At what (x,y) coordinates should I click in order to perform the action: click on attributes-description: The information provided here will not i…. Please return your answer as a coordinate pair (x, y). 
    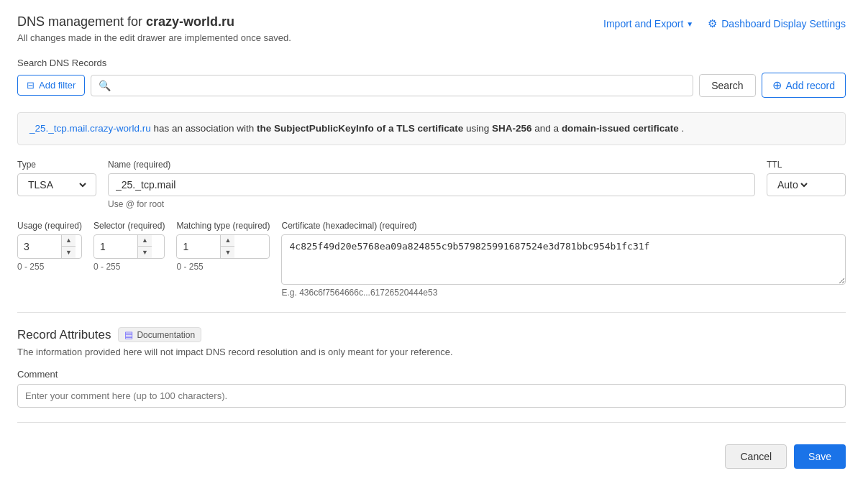
    Looking at the image, I should click on (432, 352).